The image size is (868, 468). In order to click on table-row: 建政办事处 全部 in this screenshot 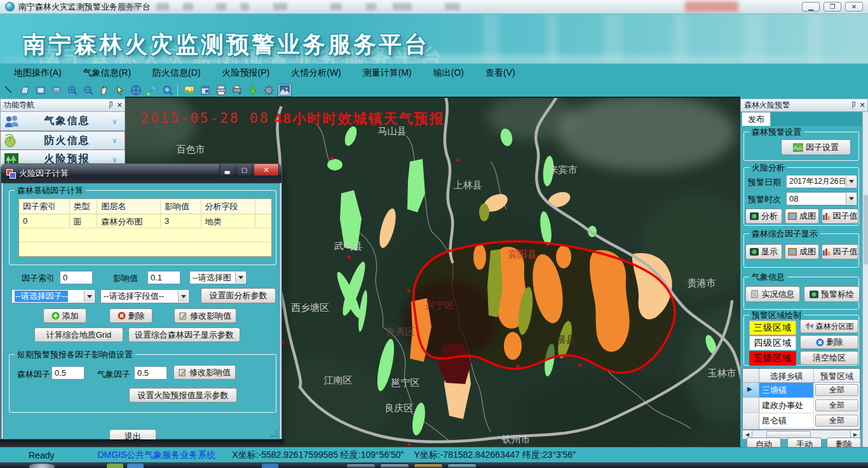, I will do `click(801, 406)`.